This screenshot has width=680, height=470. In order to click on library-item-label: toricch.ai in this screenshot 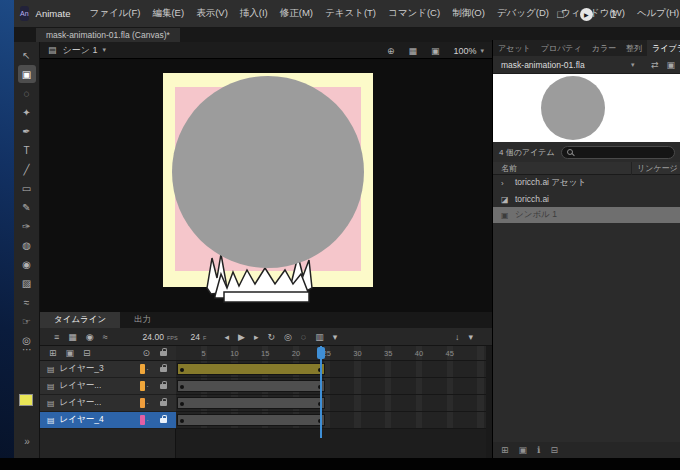, I will do `click(532, 199)`.